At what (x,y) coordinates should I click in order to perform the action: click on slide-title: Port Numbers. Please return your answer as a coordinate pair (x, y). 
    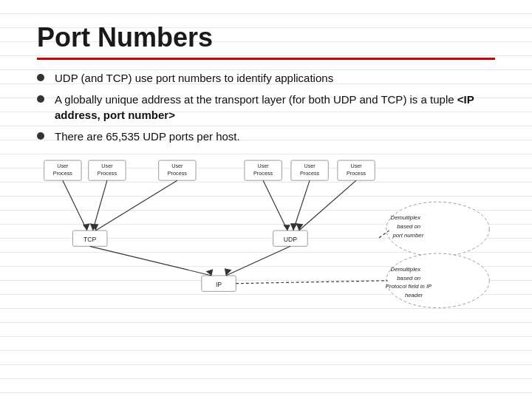
    Looking at the image, I should click on (266, 38).